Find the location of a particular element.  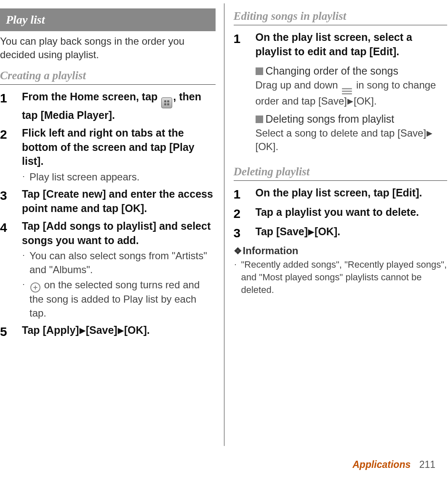

intro-text: You can play back songs in the order you… is located at coordinates (108, 48).